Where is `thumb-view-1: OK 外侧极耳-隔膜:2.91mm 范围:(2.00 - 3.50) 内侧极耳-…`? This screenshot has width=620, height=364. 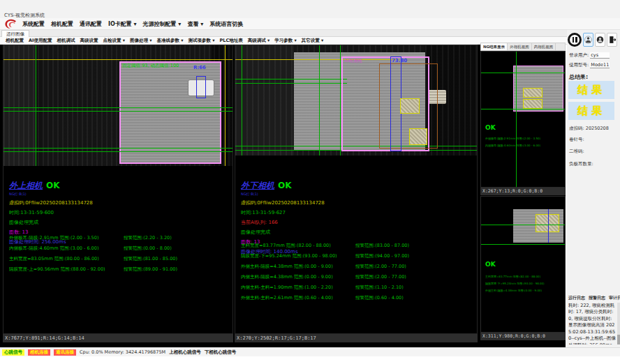
thumb-view-1: OK 外侧极耳-隔膜:2.91mm 范围:(2.00 - 3.50) 内侧极耳-… is located at coordinates (523, 119).